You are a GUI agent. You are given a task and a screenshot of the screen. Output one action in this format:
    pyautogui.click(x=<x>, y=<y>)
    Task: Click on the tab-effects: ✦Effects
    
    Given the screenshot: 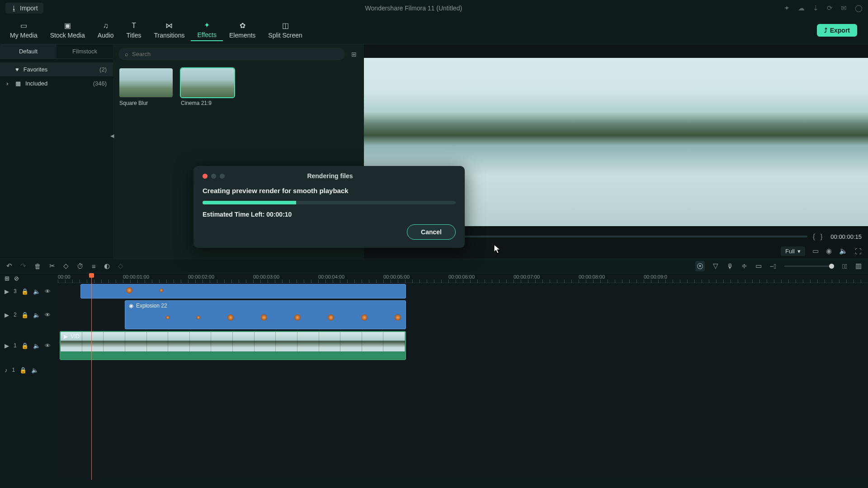 What is the action you would take?
    pyautogui.click(x=207, y=30)
    